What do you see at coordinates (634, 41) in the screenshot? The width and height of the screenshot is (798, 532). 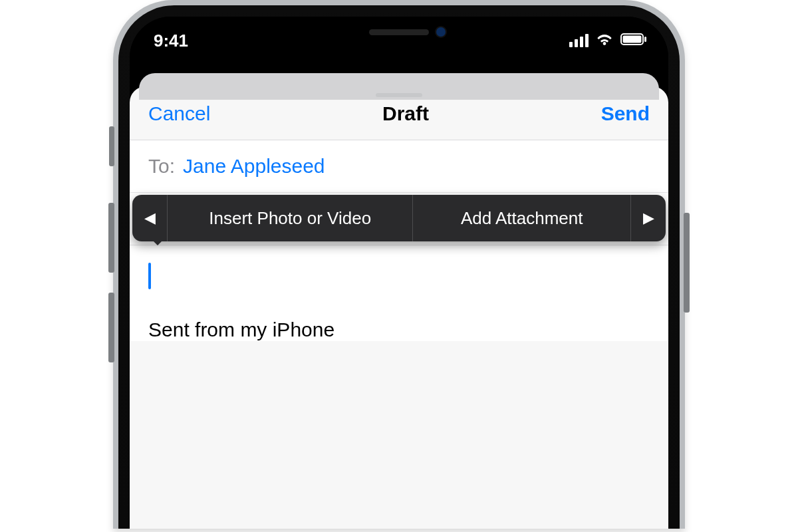 I see `battery-icon` at bounding box center [634, 41].